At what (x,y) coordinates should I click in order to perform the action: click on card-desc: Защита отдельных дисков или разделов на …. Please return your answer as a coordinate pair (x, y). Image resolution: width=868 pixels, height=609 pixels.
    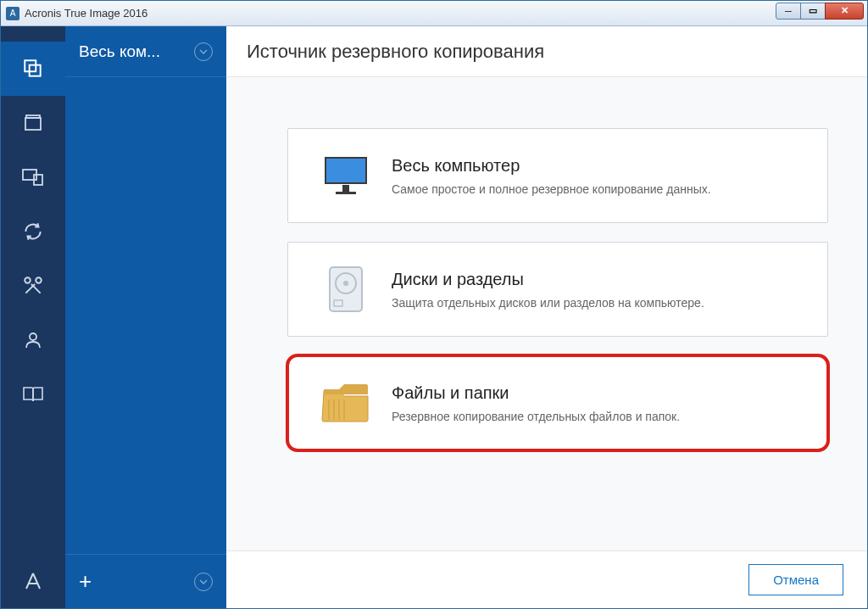
    Looking at the image, I should click on (548, 303).